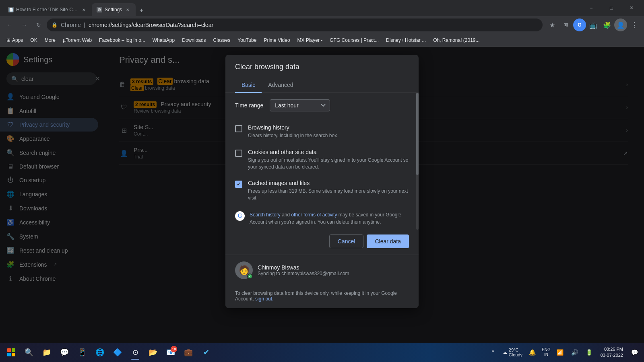 This screenshot has width=644, height=362. Describe the element at coordinates (244, 270) in the screenshot. I see `avatar-wrap: 🧑 ✓` at that location.